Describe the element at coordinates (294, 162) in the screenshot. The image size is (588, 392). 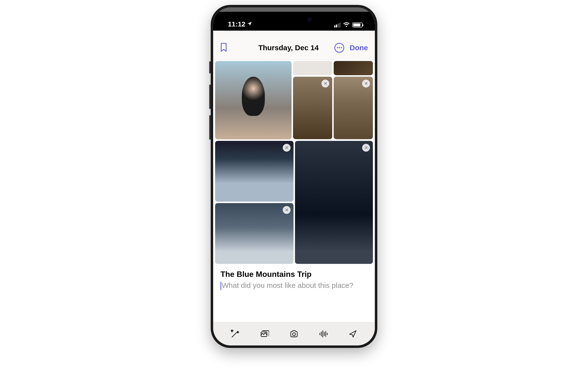
I see `photo-collage: ✕ ✕ ✕` at that location.